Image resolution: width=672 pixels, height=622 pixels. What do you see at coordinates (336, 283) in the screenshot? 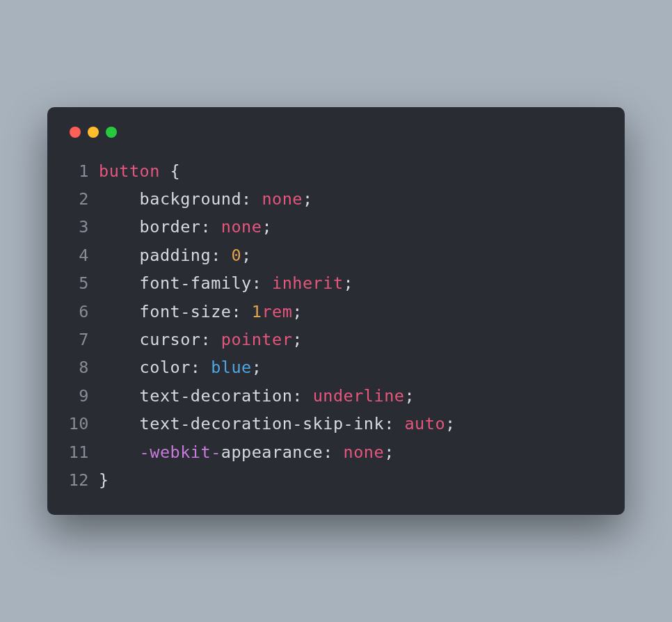
I see `code-line: 5 font-family: inherit;` at bounding box center [336, 283].